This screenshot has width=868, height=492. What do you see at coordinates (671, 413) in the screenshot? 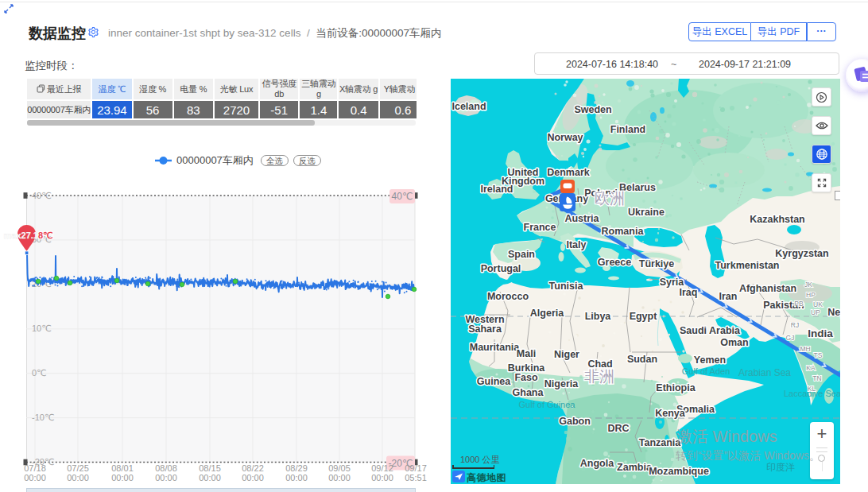
I see `svg-text: Kenya` at bounding box center [671, 413].